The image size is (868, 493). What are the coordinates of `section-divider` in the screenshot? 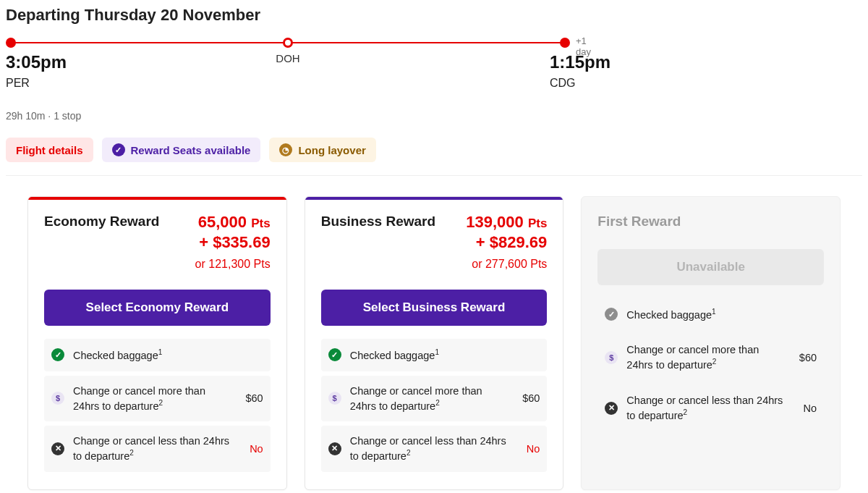 It's located at (434, 175).